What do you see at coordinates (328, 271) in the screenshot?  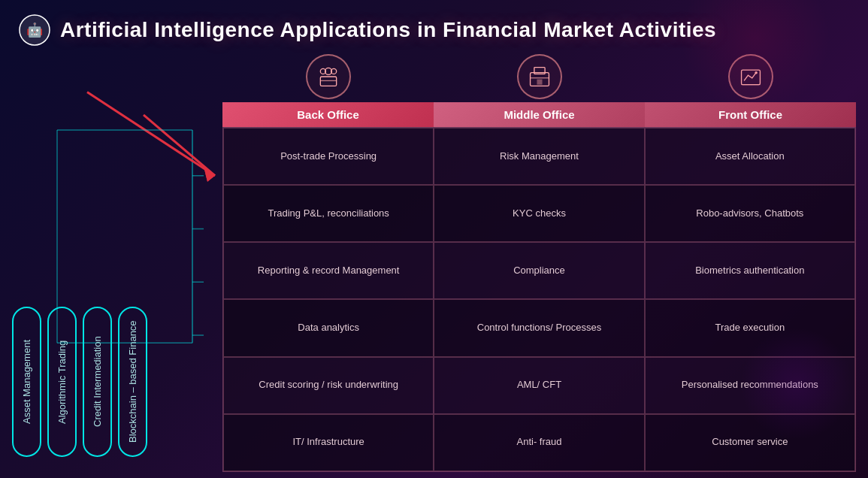 I see `table-row: Reporting & record Management` at bounding box center [328, 271].